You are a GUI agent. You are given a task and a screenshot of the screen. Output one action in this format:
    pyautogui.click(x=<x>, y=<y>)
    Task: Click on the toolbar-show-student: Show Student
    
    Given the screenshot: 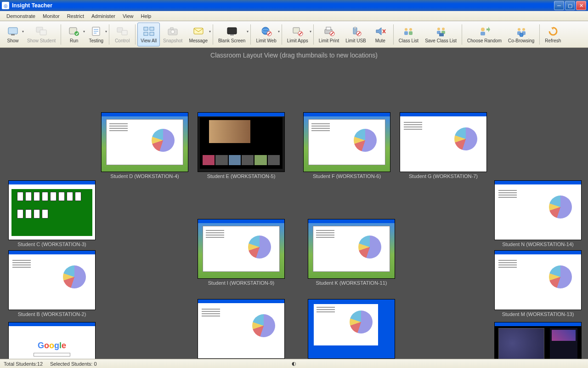 What is the action you would take?
    pyautogui.click(x=41, y=34)
    